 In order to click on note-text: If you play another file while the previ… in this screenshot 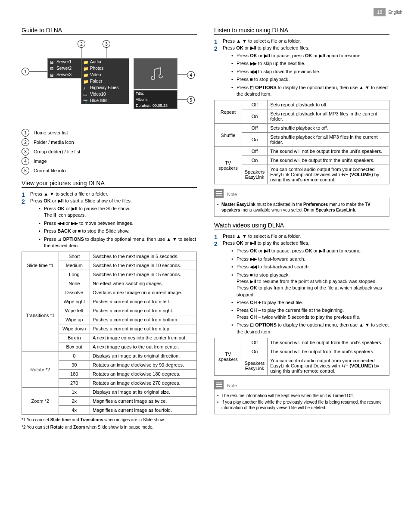, I will do `click(302, 405)`.